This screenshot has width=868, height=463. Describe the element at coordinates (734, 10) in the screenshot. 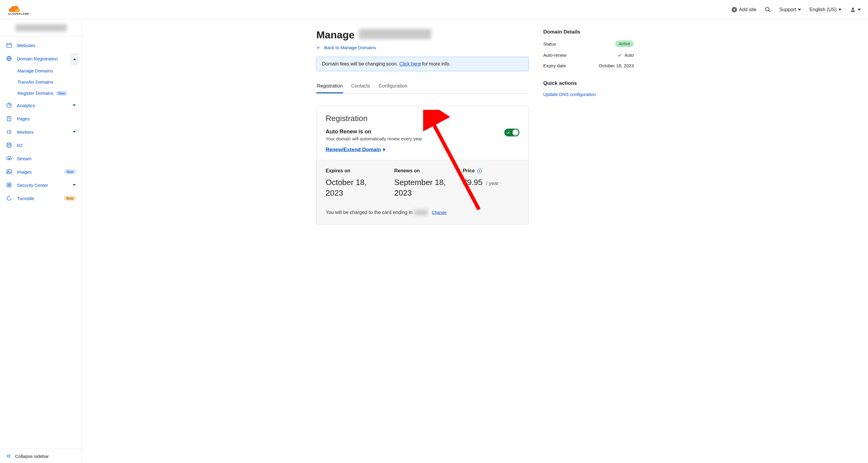

I see `plus-icon: +` at that location.